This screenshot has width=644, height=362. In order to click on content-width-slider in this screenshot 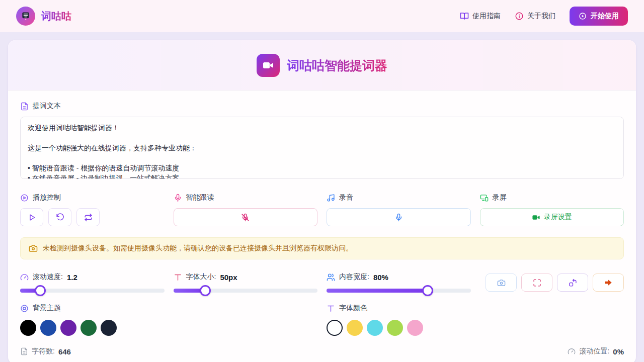, I will do `click(398, 291)`.